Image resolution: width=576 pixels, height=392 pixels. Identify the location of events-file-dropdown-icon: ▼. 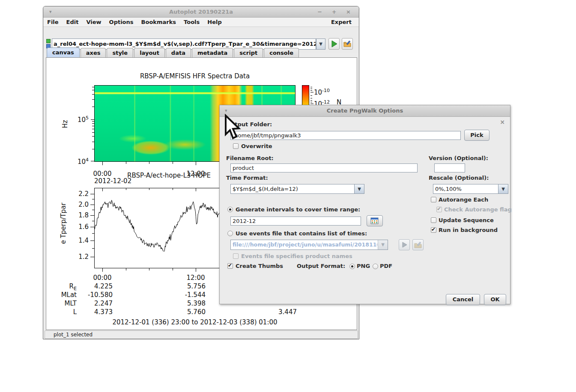
(383, 245).